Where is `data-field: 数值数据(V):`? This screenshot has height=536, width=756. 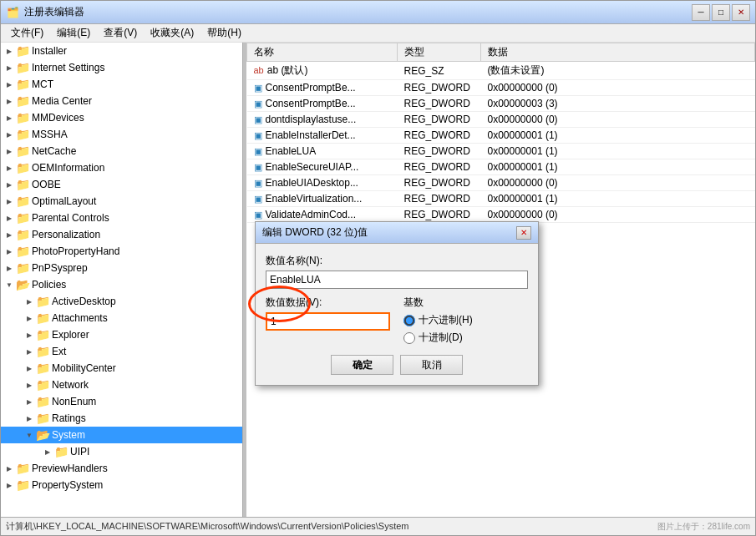 data-field: 数值数据(V): is located at coordinates (327, 321).